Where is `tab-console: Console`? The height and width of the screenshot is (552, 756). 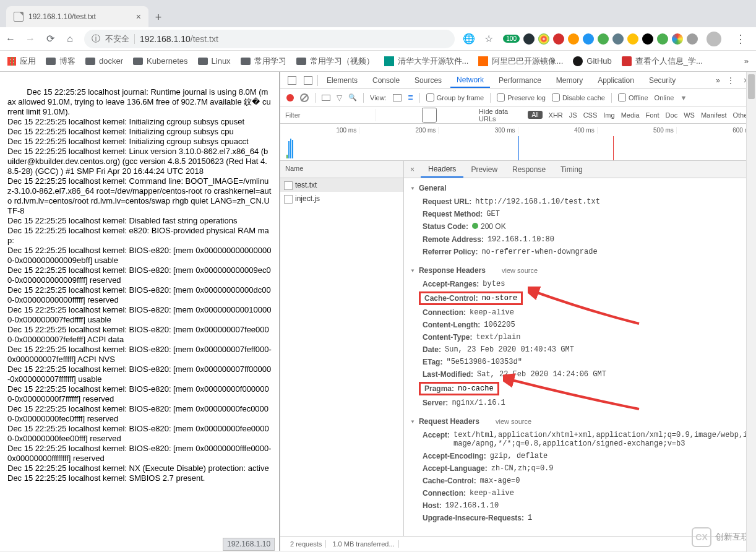 tab-console: Console is located at coordinates (386, 80).